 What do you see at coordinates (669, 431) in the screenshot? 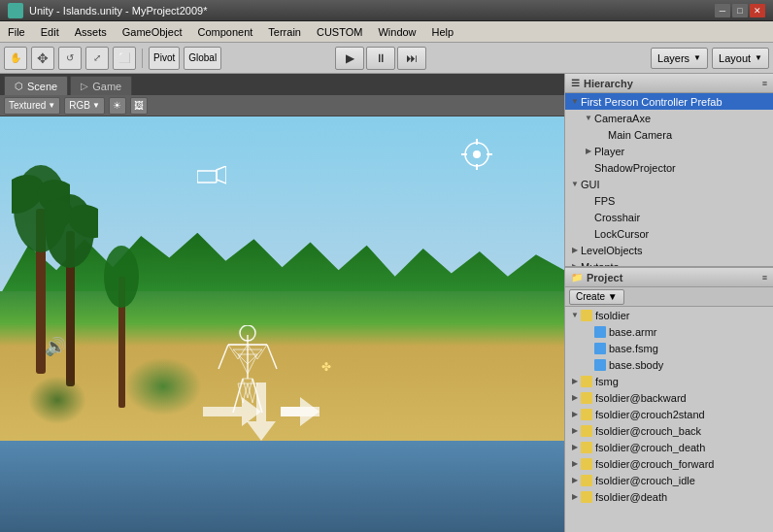
I see `project-item-7: ▶fsoldier@crouch_back` at bounding box center [669, 431].